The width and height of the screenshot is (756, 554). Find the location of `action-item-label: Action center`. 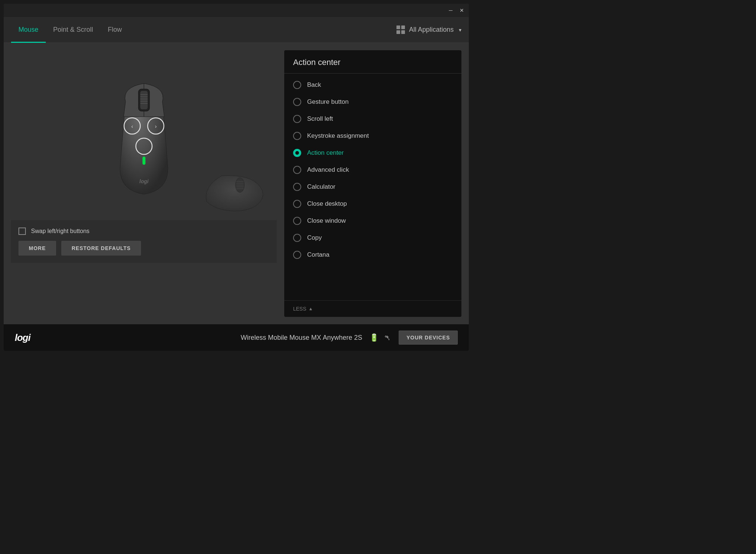

action-item-label: Action center is located at coordinates (326, 153).